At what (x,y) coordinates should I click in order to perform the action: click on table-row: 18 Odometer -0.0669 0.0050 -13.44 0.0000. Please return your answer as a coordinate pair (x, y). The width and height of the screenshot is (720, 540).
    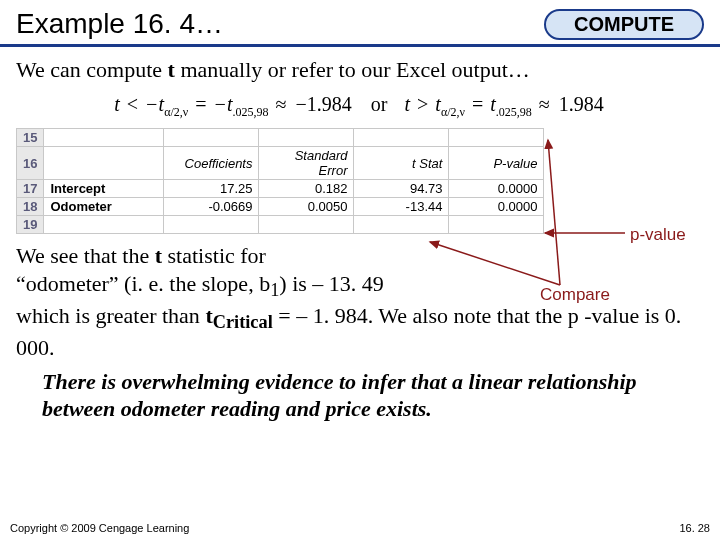
    Looking at the image, I should click on (280, 207).